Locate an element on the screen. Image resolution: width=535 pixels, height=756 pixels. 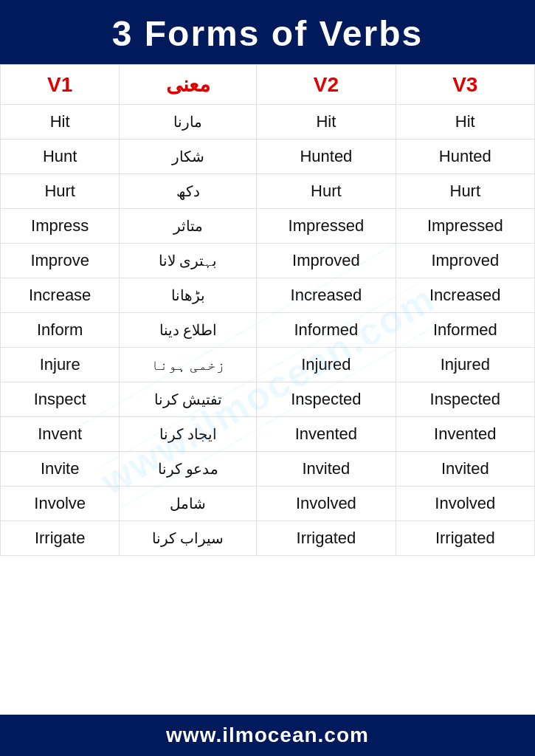
urdu-cell: متاثر is located at coordinates (188, 226).